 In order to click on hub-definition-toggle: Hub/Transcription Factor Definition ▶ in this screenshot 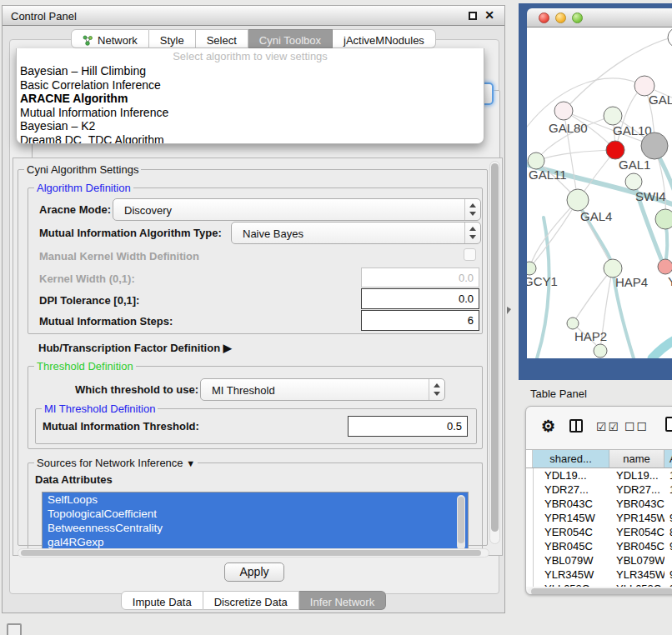, I will do `click(135, 348)`.